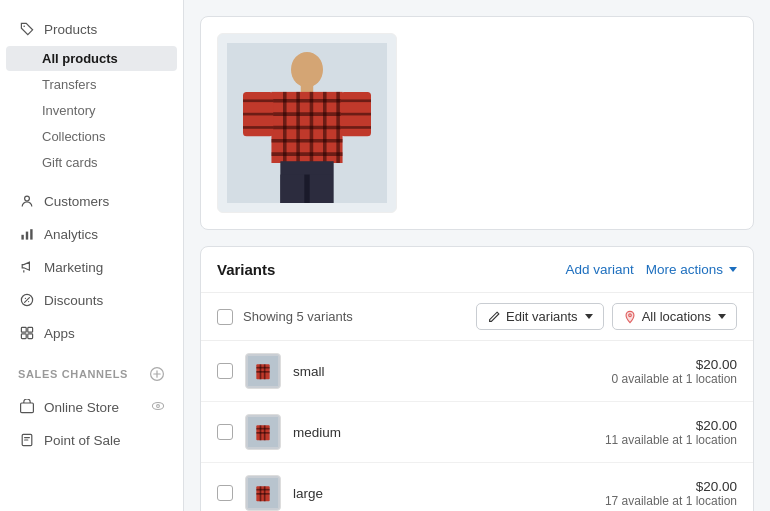 This screenshot has width=770, height=511. I want to click on variant-small-price-info: $20.00 0 available at 1 location, so click(674, 372).